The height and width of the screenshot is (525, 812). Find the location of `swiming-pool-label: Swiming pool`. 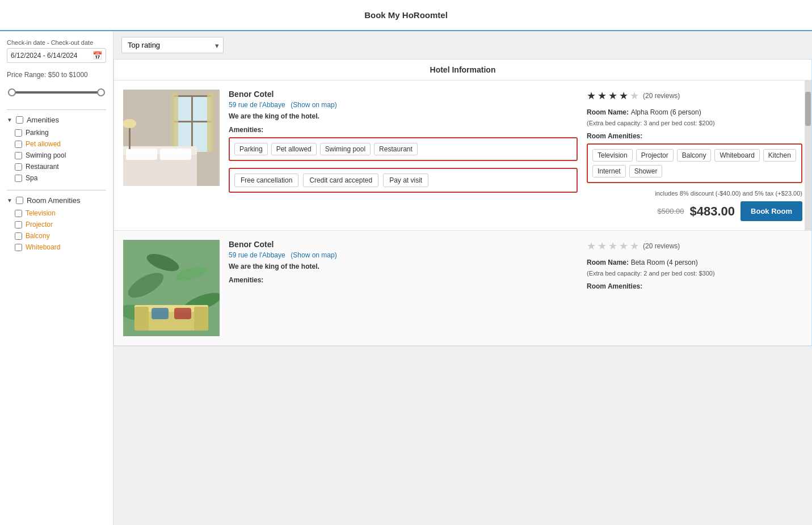

swiming-pool-label: Swiming pool is located at coordinates (45, 155).